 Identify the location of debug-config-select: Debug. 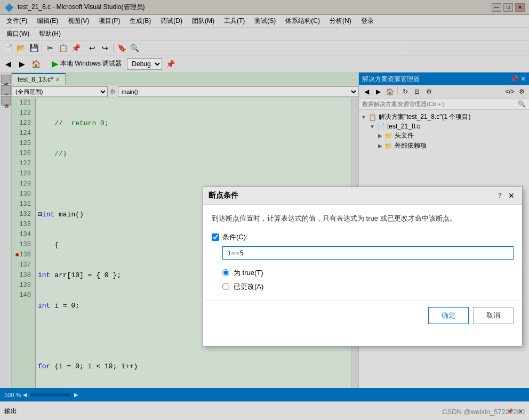
(145, 64).